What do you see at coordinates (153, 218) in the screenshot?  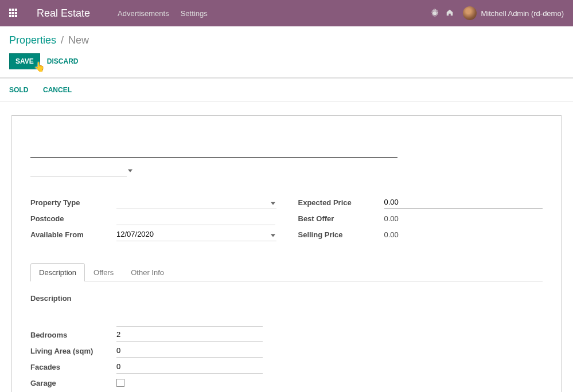 I see `left-column: Property Type Postcode Available From` at bounding box center [153, 218].